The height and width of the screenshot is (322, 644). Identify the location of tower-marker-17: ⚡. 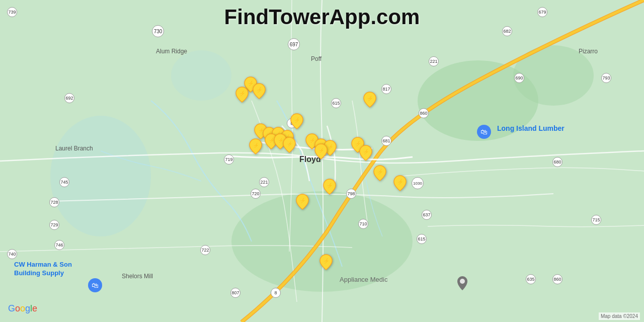
(321, 152).